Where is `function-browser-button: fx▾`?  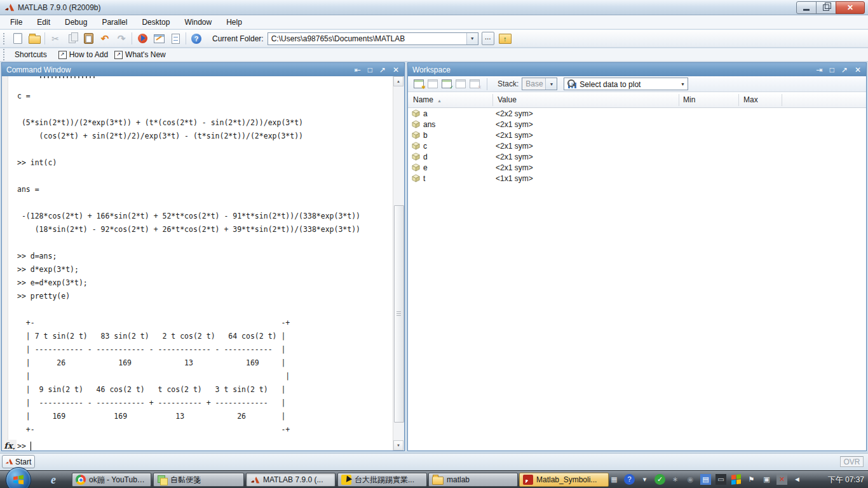
function-browser-button: fx▾ is located at coordinates (9, 445).